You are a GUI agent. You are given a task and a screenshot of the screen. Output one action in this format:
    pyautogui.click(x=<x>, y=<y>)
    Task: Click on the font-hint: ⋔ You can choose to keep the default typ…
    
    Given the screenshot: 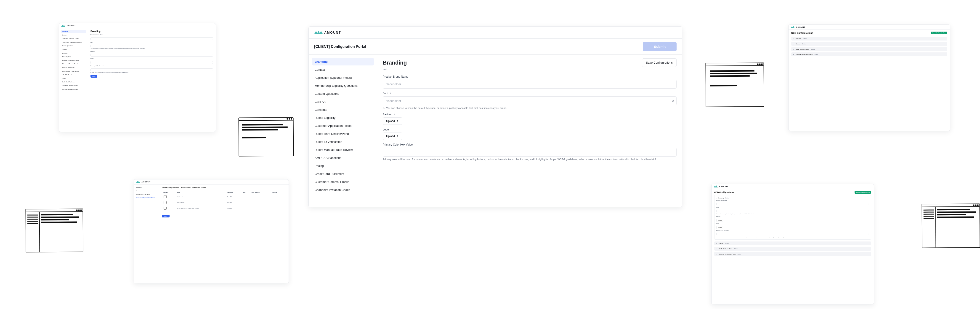 What is the action you would take?
    pyautogui.click(x=530, y=108)
    